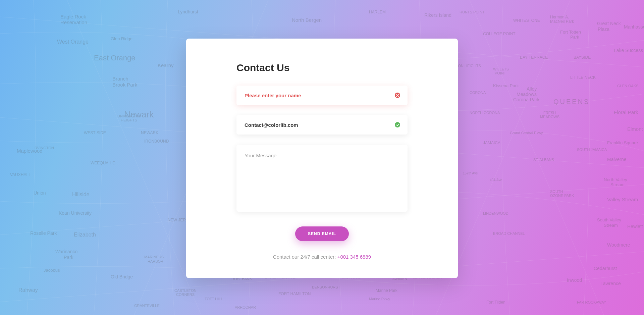  I want to click on email-input, so click(322, 125).